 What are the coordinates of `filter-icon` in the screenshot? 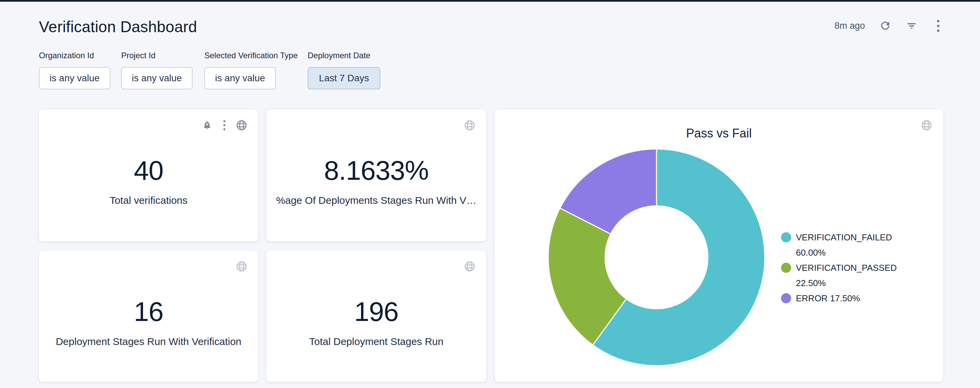 It's located at (912, 26).